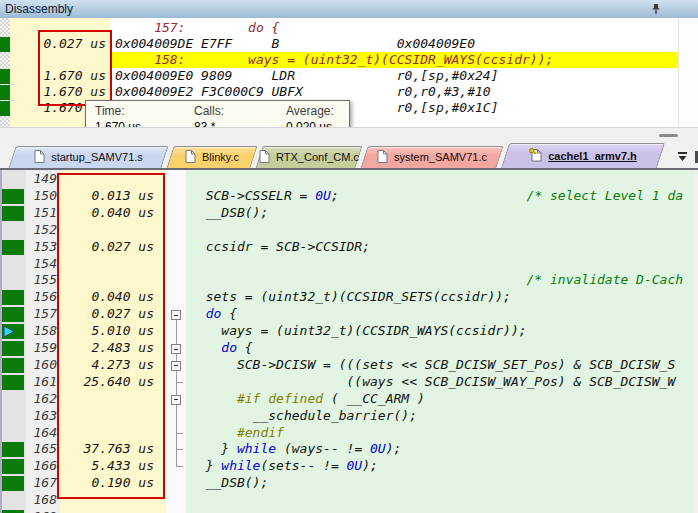 This screenshot has height=513, width=698. What do you see at coordinates (583, 156) in the screenshot?
I see `tab-label-wrap: cachel1_armv7.h` at bounding box center [583, 156].